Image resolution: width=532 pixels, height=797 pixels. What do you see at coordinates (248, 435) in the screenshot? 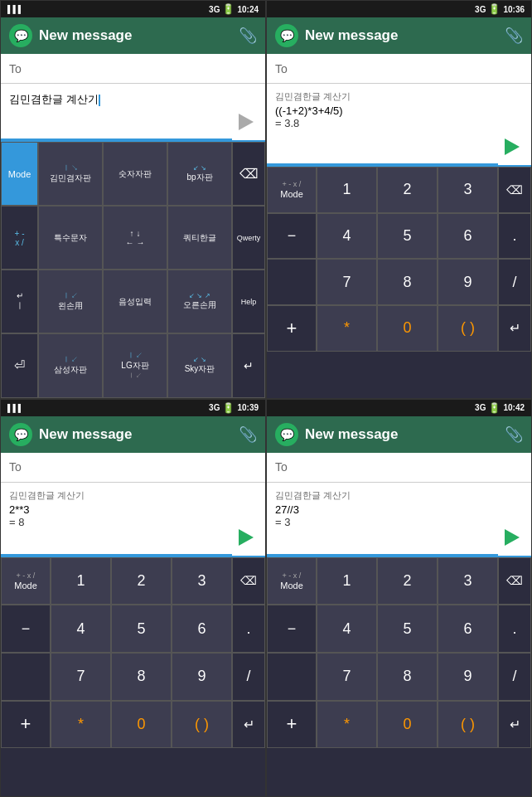
I see `attach-icon-bl: 📎` at bounding box center [248, 435].